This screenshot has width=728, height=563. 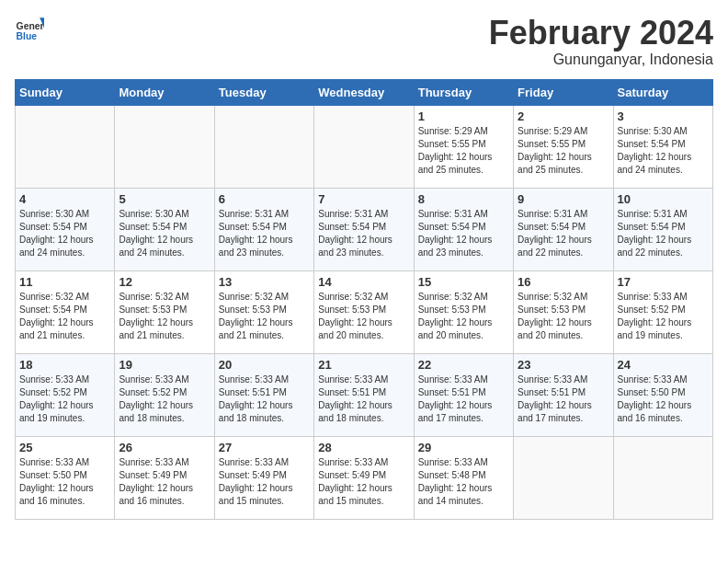 I want to click on calendar-cell: 12Sunrise: 5:32 AMSunset: 5:53 PMDayligh…, so click(x=165, y=312).